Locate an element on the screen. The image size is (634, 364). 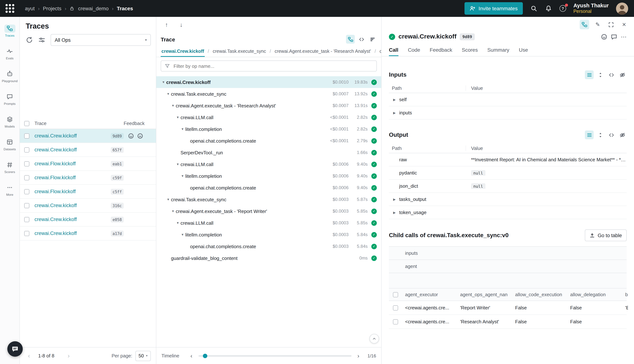
breadcrumb-project: crewai_demo is located at coordinates (93, 8).